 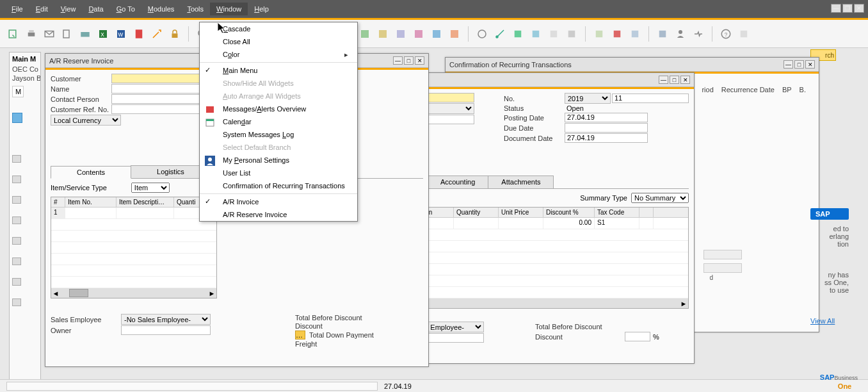 I want to click on menu-item-confirmation-of-recurring-transactions: Confirmation of Recurring Transactions, so click(x=278, y=186).